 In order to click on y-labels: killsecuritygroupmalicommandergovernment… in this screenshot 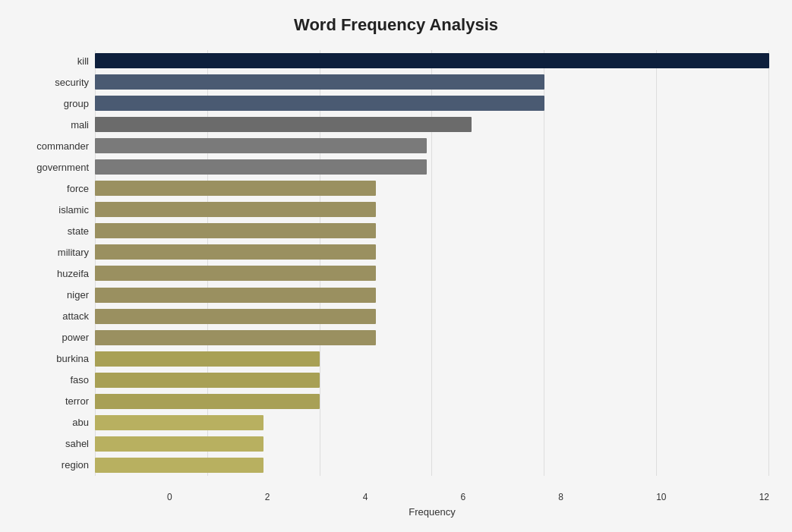, I will do `click(59, 263)`.